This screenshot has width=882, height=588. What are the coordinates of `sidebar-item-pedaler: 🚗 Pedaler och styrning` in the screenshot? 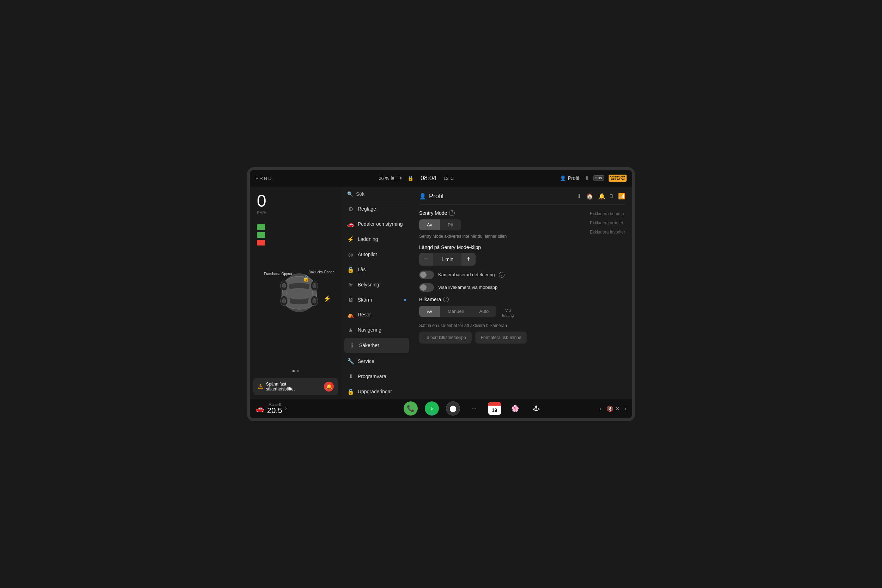 It's located at (376, 224).